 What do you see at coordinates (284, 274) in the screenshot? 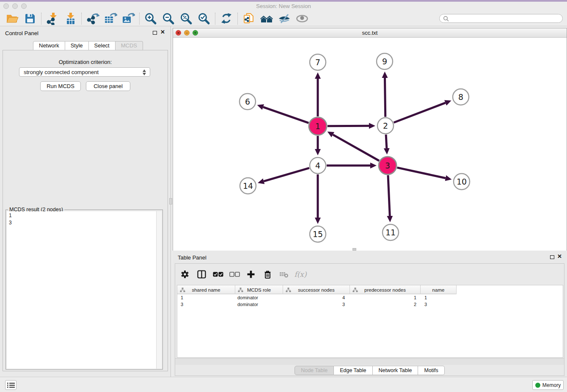
I see `delete-table-button` at bounding box center [284, 274].